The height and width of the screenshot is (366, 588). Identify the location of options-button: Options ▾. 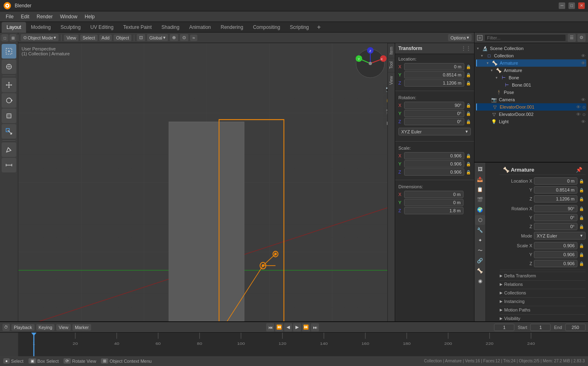
(460, 37).